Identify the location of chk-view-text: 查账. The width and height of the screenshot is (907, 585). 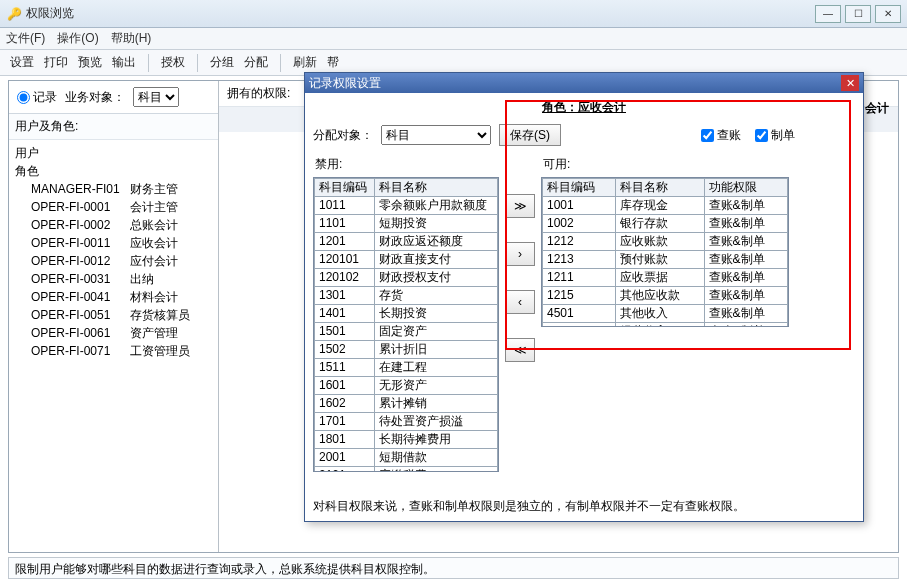
(729, 136).